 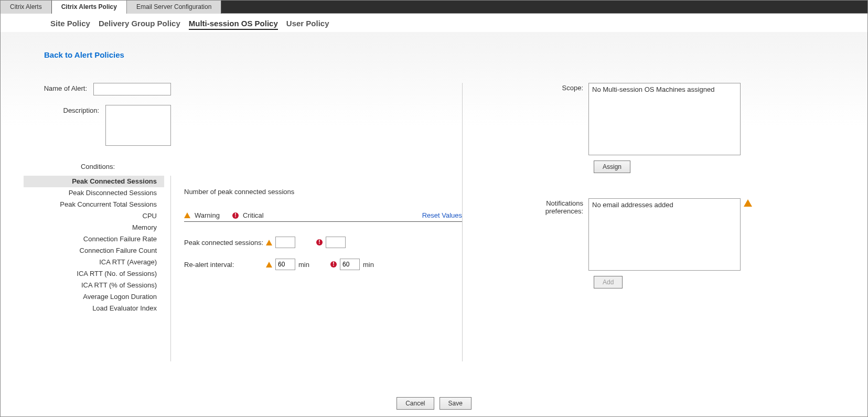 What do you see at coordinates (132, 89) in the screenshot?
I see `name-input` at bounding box center [132, 89].